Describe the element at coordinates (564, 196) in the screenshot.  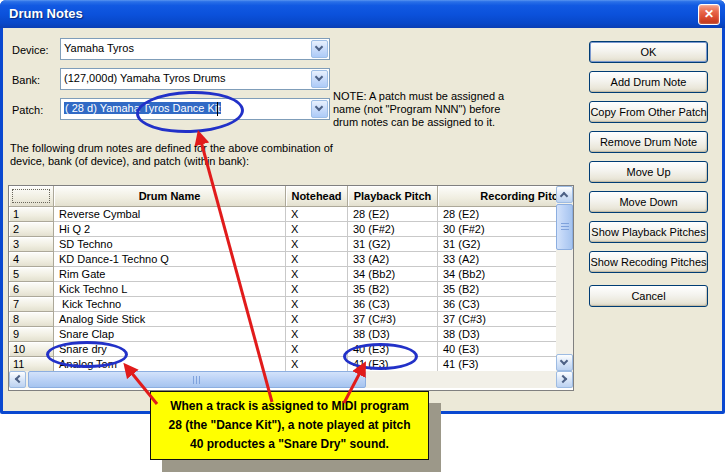
I see `scroll-up-icon` at that location.